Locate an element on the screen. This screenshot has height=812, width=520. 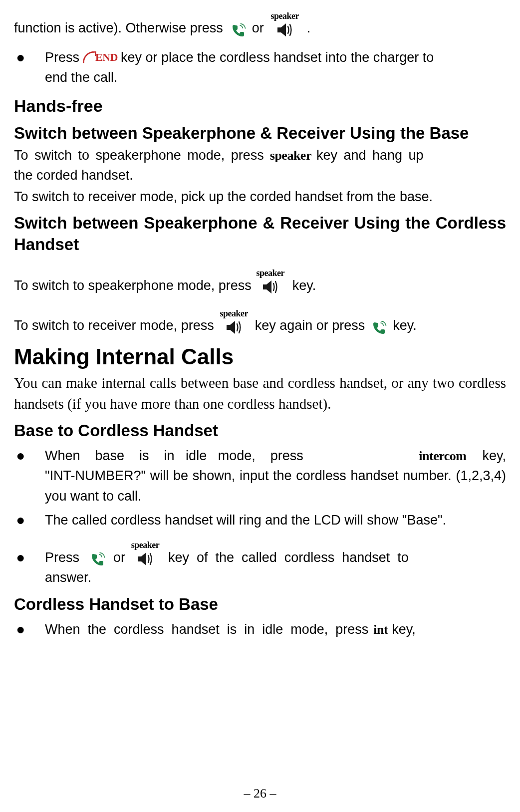
body-text: the corded handset. is located at coordinates (260, 176).